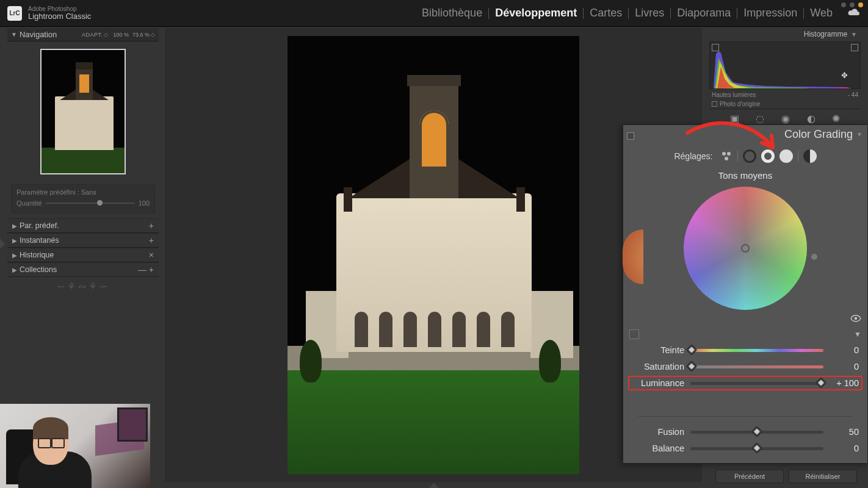 This screenshot has height=488, width=868. I want to click on view-highlights-icon, so click(786, 156).